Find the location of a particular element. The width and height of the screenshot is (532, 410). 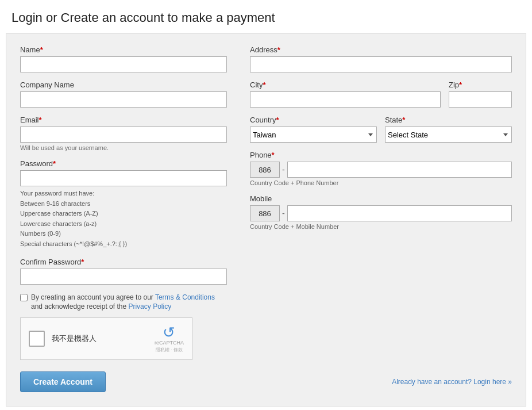

login-link: Already have an account? Login here » is located at coordinates (452, 382).